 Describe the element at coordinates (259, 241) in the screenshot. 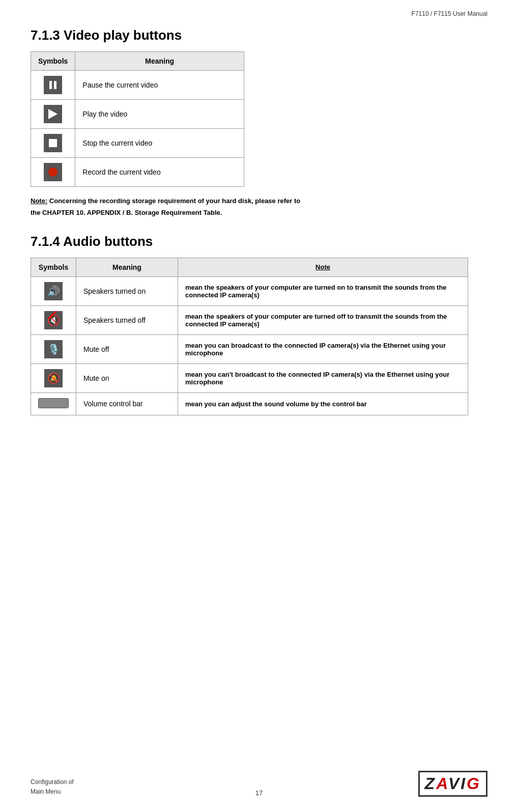

I see `section-714-heading: 7.1.4 Audio buttons` at that location.